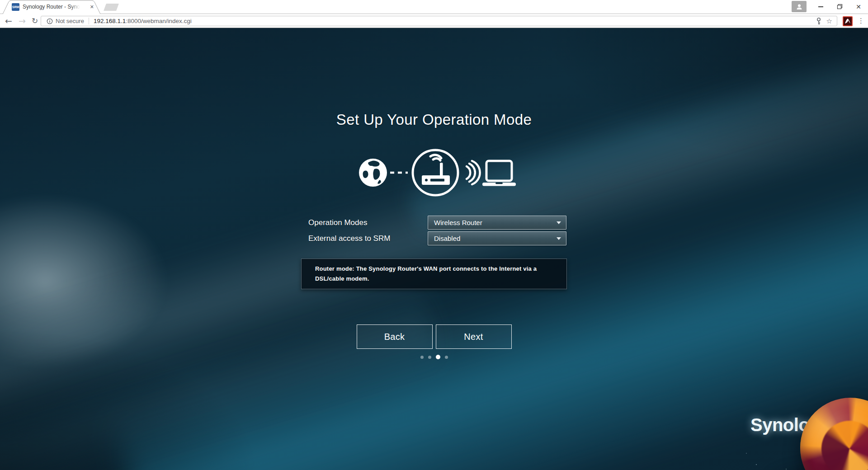 The height and width of the screenshot is (470, 868). What do you see at coordinates (474, 337) in the screenshot?
I see `next-button: Next` at bounding box center [474, 337].